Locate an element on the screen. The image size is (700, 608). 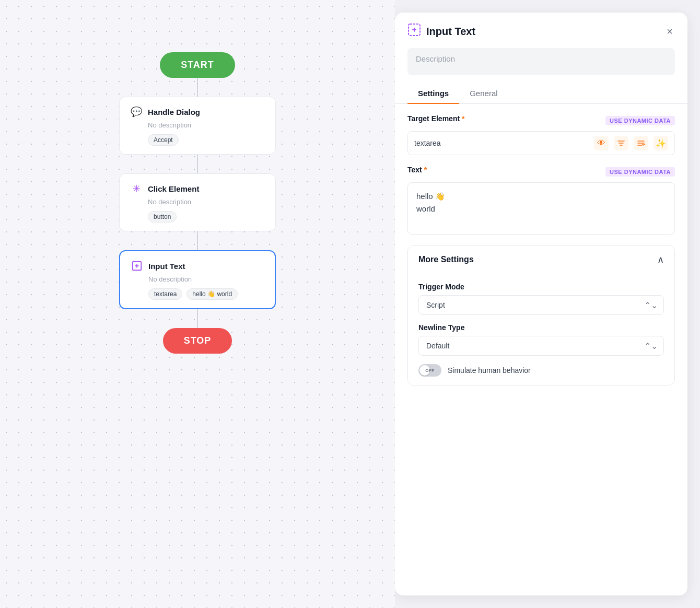
toggle-off-label: OFF is located at coordinates (430, 371).